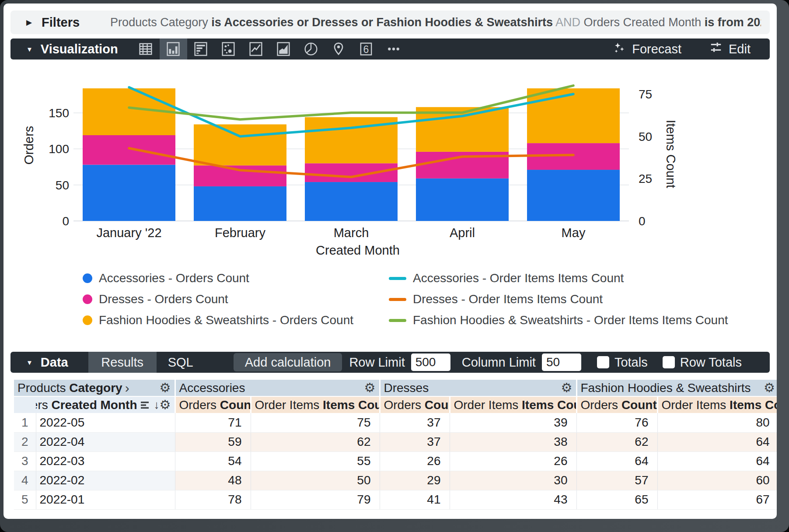 This screenshot has width=789, height=532. I want to click on measure-cell: 55, so click(315, 461).